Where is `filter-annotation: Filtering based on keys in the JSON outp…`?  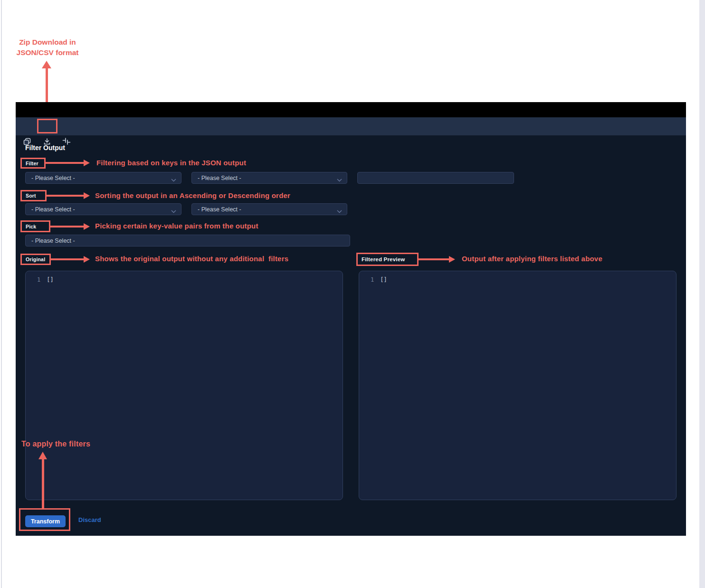
filter-annotation: Filtering based on keys in the JSON outp… is located at coordinates (171, 162).